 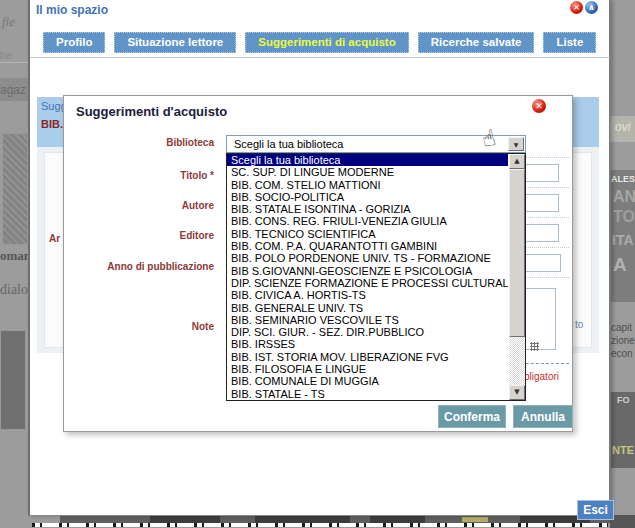 What do you see at coordinates (623, 340) in the screenshot?
I see `bg-text-fragment: zione` at bounding box center [623, 340].